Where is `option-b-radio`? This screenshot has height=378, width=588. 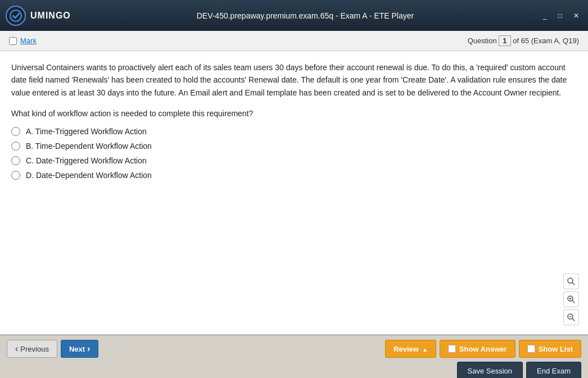
option-b-radio is located at coordinates (16, 146).